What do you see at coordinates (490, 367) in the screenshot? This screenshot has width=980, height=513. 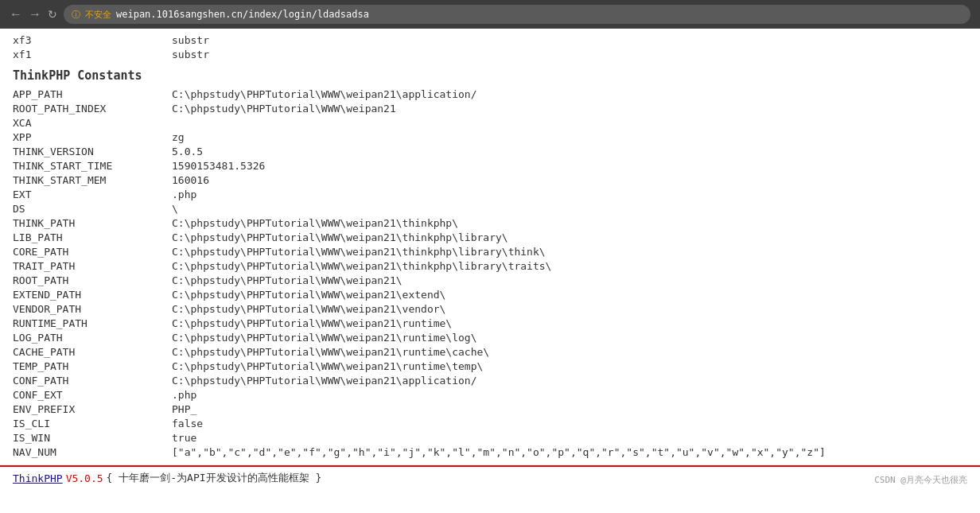 I see `constant-row: TEMP_PATHC:\phpstudy\PHPTutorial\WWW\wei…` at bounding box center [490, 367].